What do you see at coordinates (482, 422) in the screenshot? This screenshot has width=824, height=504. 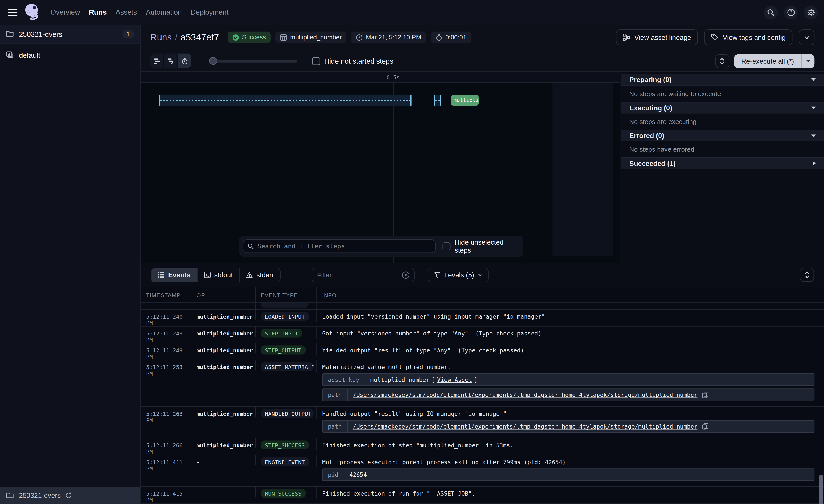 I see `table-row: 5:12:11.263 PM multiplied_number HANDLED…` at bounding box center [482, 422].